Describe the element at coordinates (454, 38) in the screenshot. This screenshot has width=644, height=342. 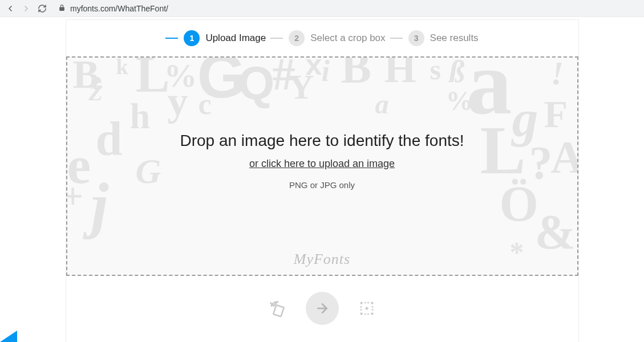
I see `step-label: See results` at that location.